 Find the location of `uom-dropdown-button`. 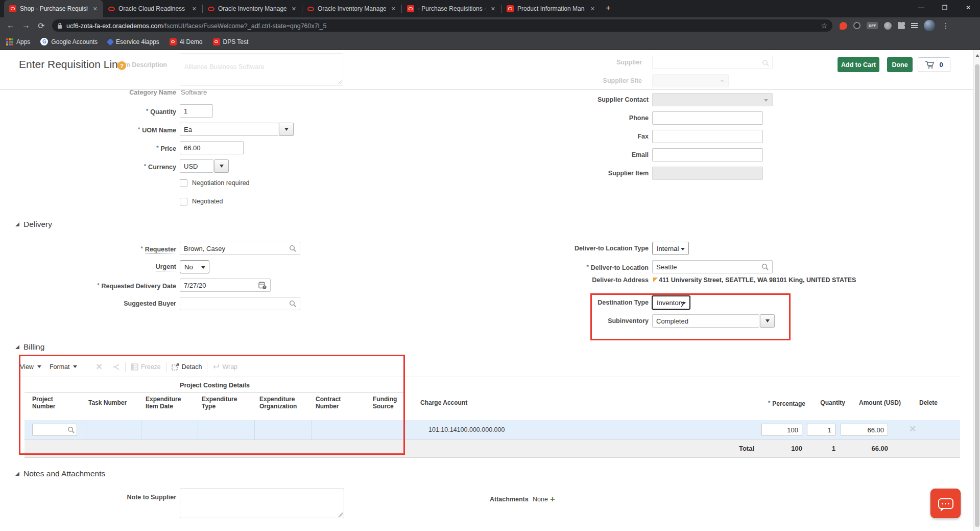

uom-dropdown-button is located at coordinates (286, 129).